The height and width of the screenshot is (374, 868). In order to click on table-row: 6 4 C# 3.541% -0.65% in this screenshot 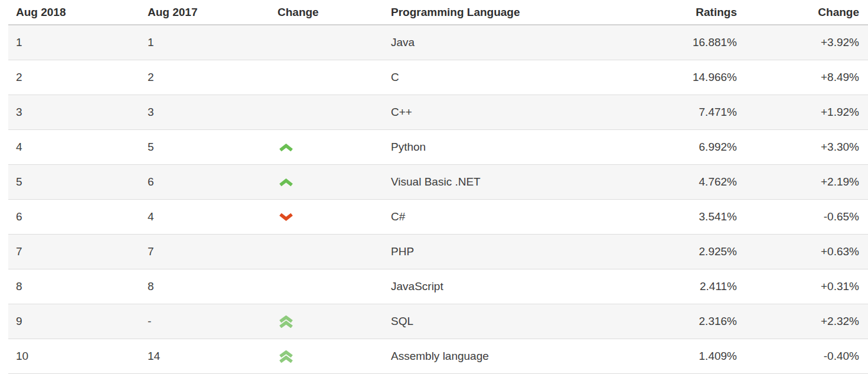, I will do `click(438, 217)`.